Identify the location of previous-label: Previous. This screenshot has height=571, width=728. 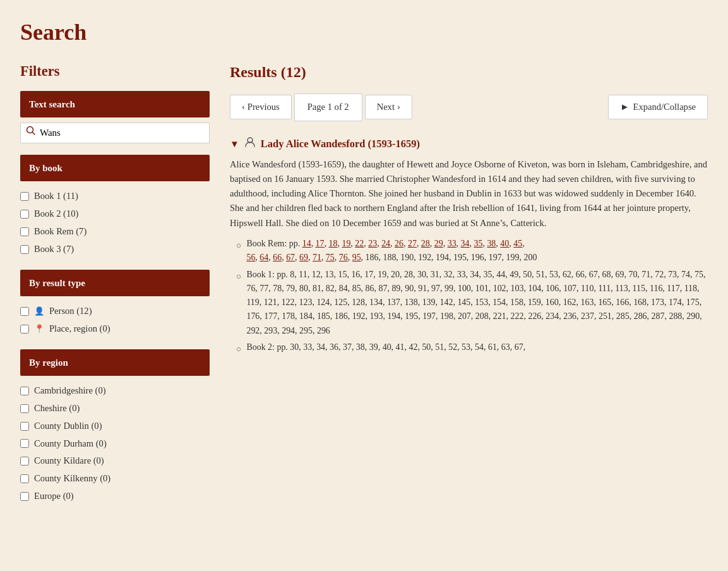
(264, 107).